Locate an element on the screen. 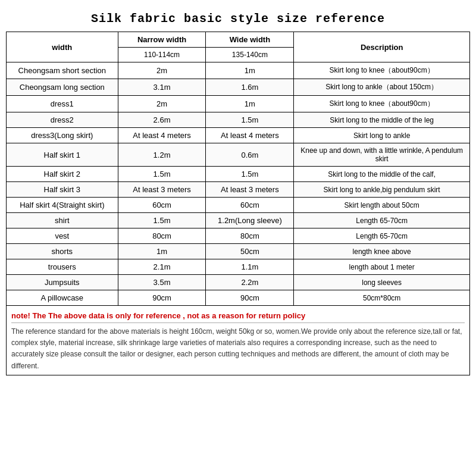 This screenshot has width=476, height=476. main-title: Silk fabric basic style size reference is located at coordinates (238, 19).